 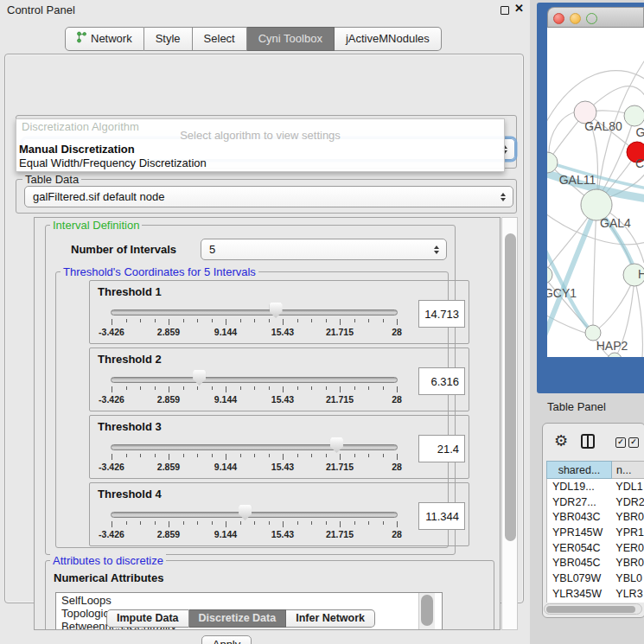 I want to click on threshold-2-thumb, so click(x=199, y=378).